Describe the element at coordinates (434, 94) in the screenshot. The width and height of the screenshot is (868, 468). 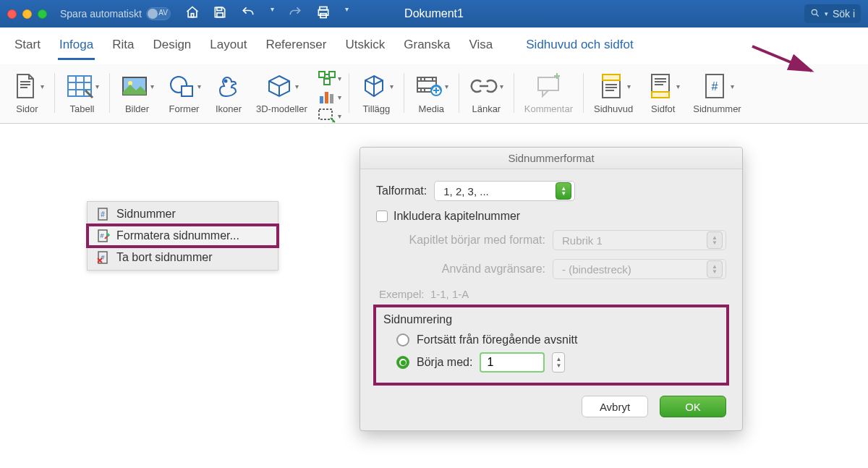
I see `ribbon-content: ▾ Sidor ▾ Tabell ▾ Bilder ▾` at that location.